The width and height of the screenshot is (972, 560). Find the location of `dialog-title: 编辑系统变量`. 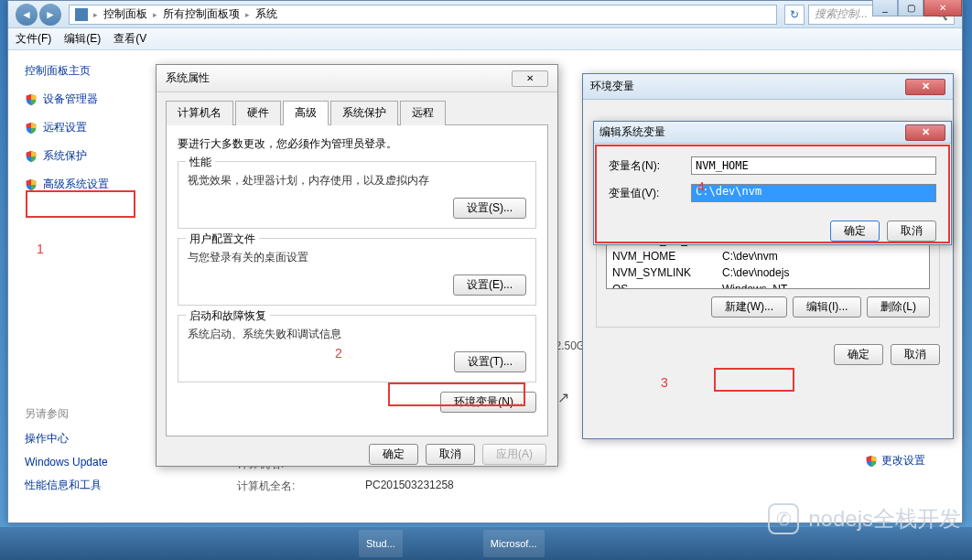

dialog-title: 编辑系统变量 is located at coordinates (632, 132).